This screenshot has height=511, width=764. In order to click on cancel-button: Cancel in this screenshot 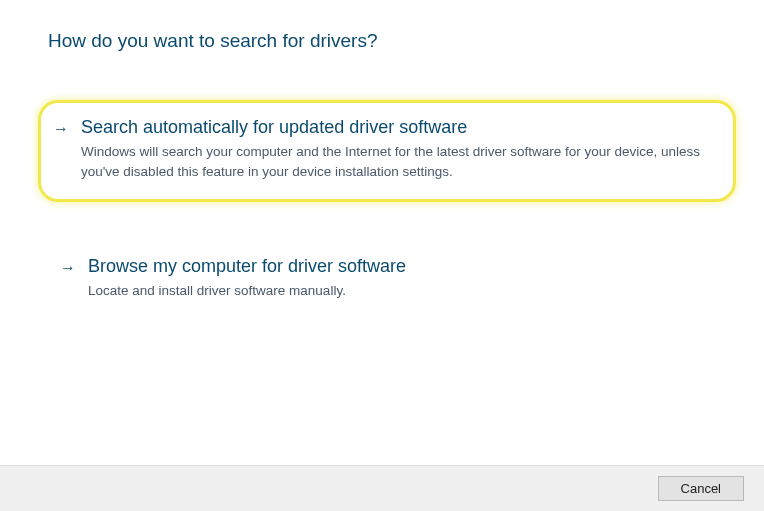, I will do `click(701, 488)`.